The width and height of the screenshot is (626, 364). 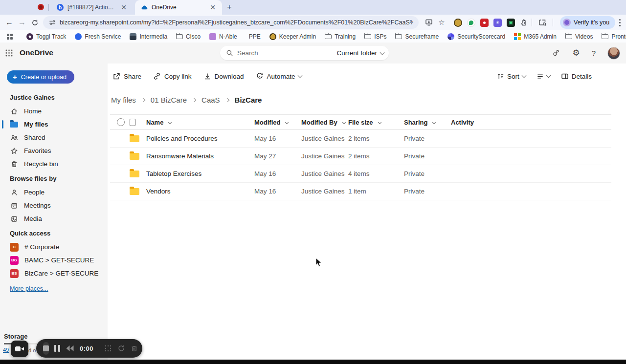 I want to click on url-text: bizcareorg-my.sharepoint.com/my?id=%2Fpe…, so click(x=236, y=22).